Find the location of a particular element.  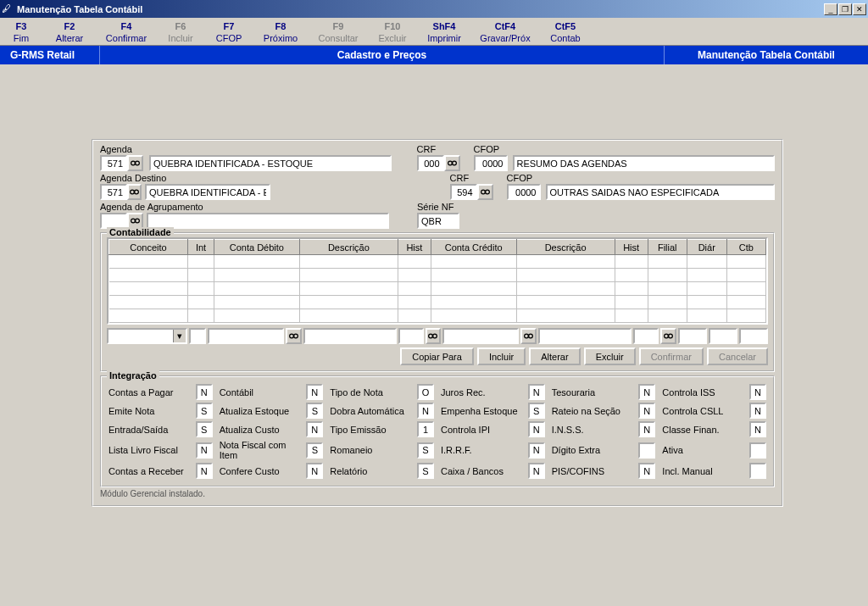

close-button: ✕ is located at coordinates (860, 9).